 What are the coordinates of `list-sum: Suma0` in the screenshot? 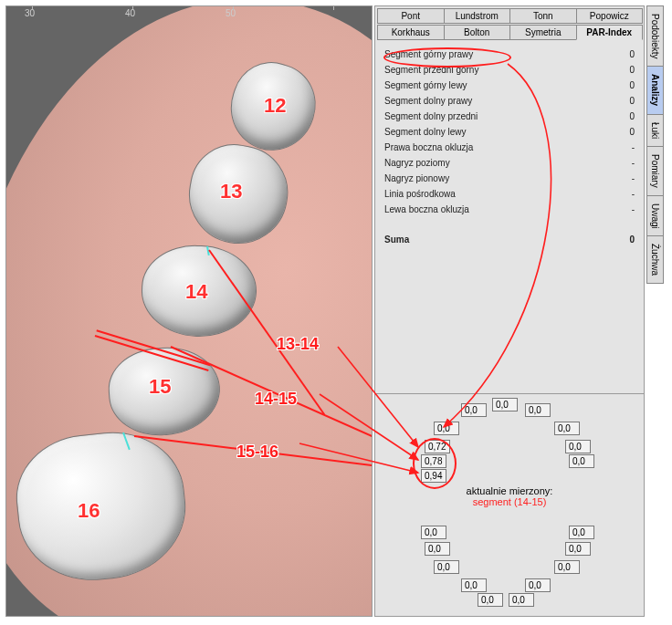 It's located at (509, 239).